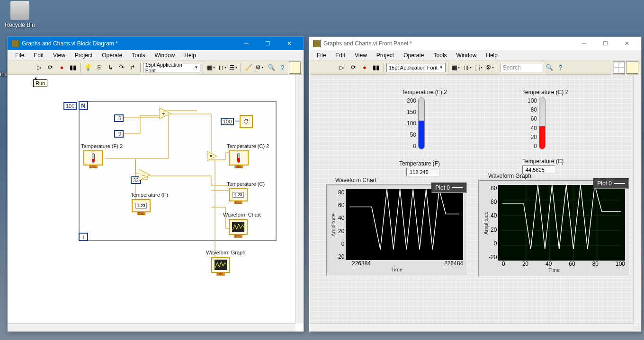 This screenshot has width=644, height=340. Describe the element at coordinates (233, 68) in the screenshot. I see `reorder-button: ☰` at that location.